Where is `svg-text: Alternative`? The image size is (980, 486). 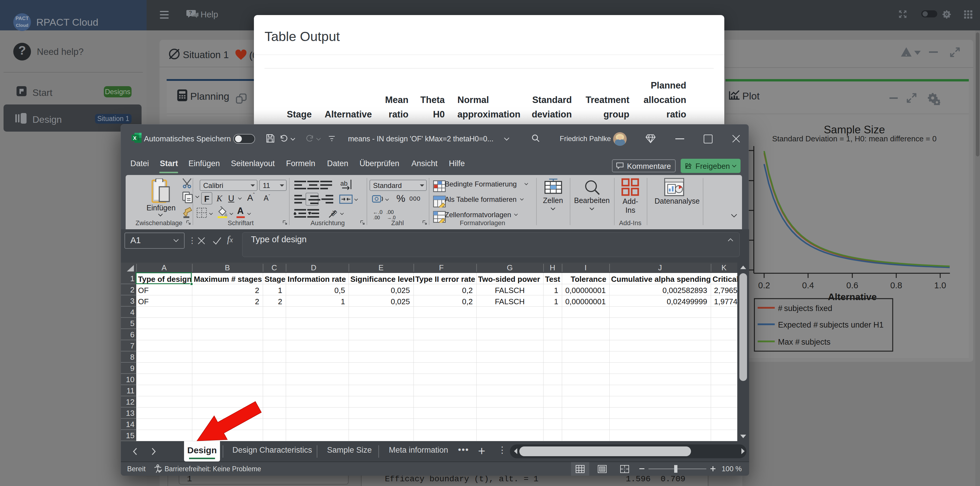
svg-text: Alternative is located at coordinates (852, 297).